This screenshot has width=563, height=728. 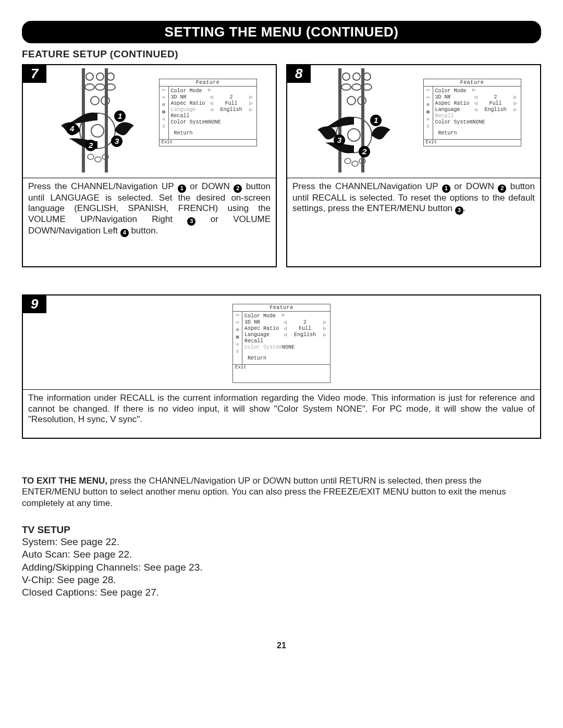 I want to click on exit-menu-note: TO EXIT THE MENU, press the CHANNEL/Navi…, so click(x=282, y=492).